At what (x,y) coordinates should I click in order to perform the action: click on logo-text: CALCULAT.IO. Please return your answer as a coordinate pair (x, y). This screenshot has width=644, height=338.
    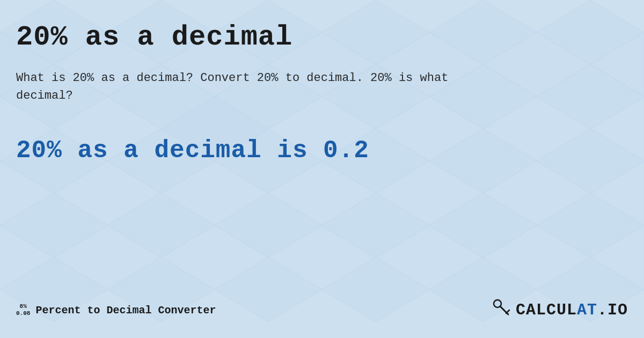
    Looking at the image, I should click on (572, 310).